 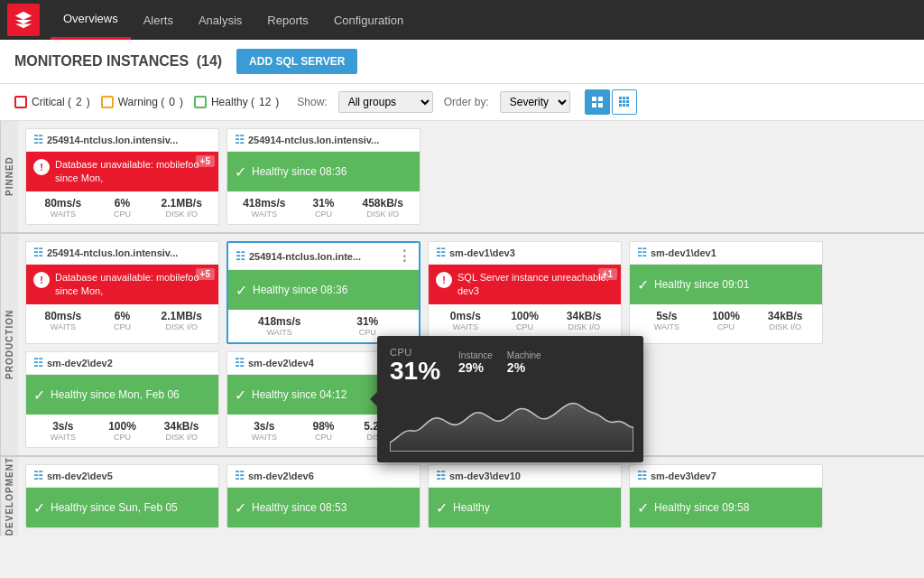 I want to click on card-healthy-banner: ✓ Healthy since Sun, Feb 05, so click(x=123, y=508).